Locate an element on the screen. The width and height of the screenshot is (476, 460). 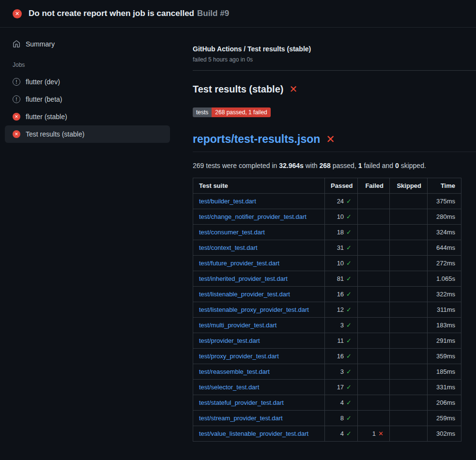
table-row: test/inherited_provider_test.dart81✓1.06… is located at coordinates (327, 279).